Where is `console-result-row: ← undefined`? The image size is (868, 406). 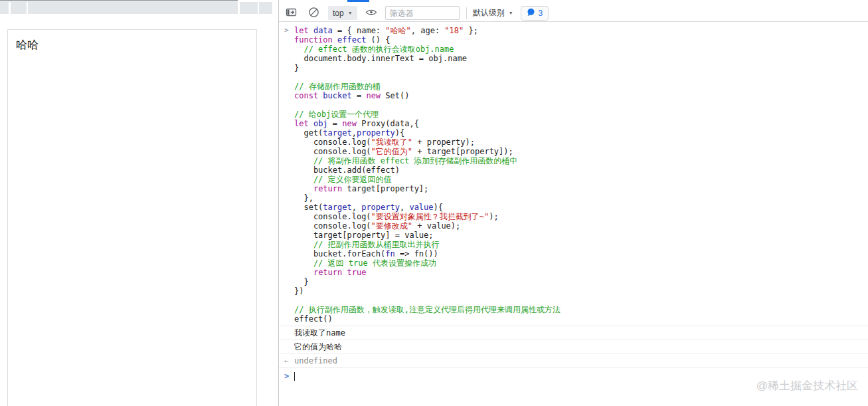 console-result-row: ← undefined is located at coordinates (574, 361).